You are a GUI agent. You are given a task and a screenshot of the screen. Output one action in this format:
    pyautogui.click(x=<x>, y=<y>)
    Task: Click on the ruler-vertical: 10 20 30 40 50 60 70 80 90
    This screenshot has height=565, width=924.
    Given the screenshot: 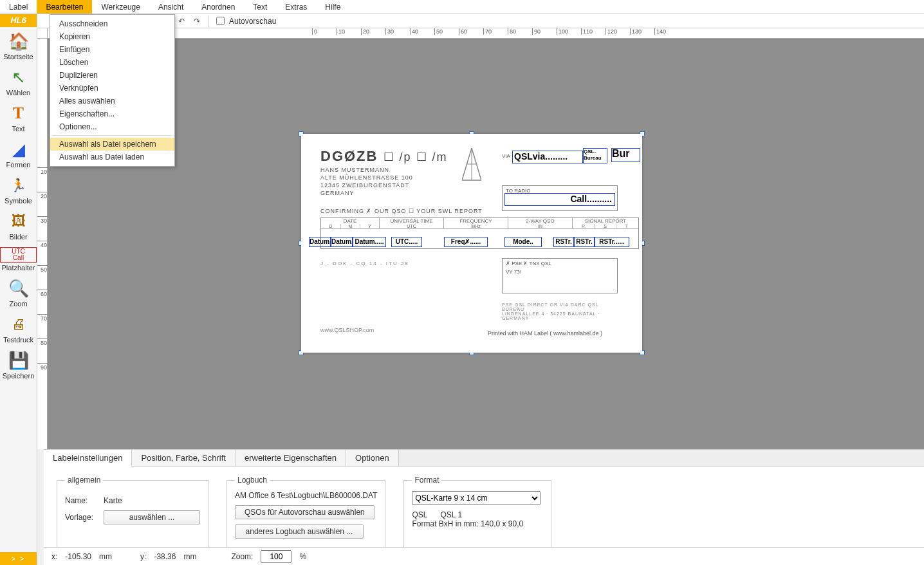 What is the action you would take?
    pyautogui.click(x=42, y=244)
    